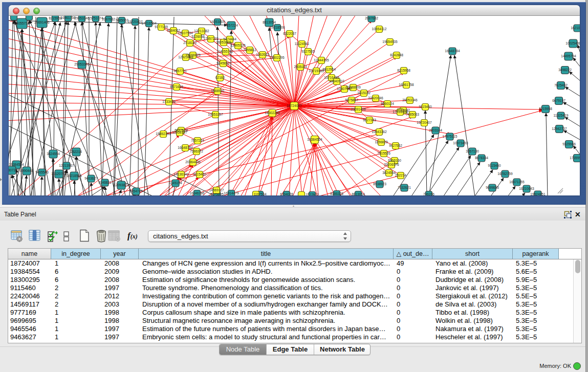 The height and width of the screenshot is (372, 588). What do you see at coordinates (176, 183) in the screenshot?
I see `svg-text: 1145194` at bounding box center [176, 183].